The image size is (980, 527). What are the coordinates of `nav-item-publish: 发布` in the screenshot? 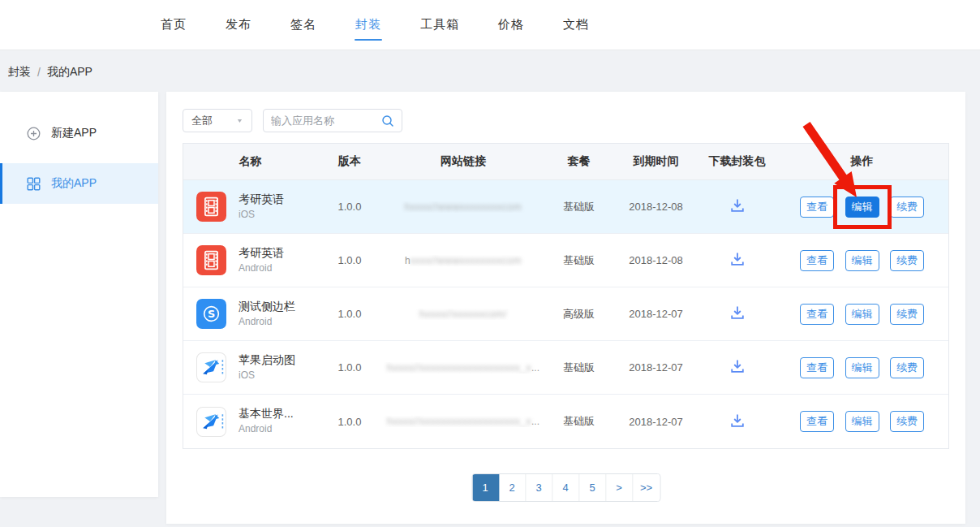 It's located at (239, 24).